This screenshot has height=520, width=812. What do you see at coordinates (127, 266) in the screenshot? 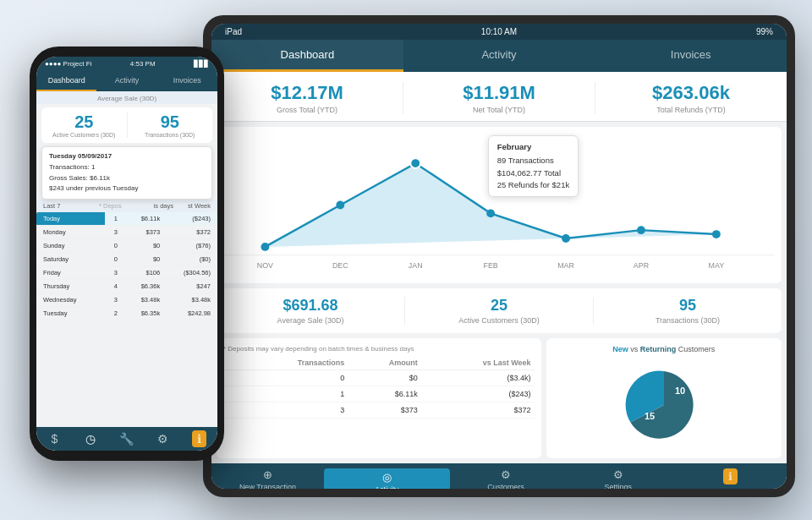
I see `phone-activity-table: Today 1 $6.11k ($243) Monday 3 $373 $372…` at bounding box center [127, 266].